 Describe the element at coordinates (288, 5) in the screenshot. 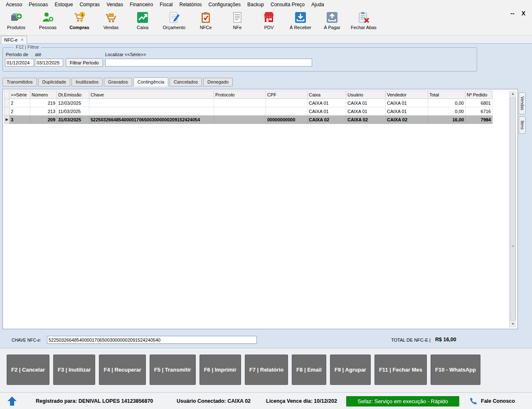

I see `menu-item-consulta-preco: Consulta Preço` at that location.